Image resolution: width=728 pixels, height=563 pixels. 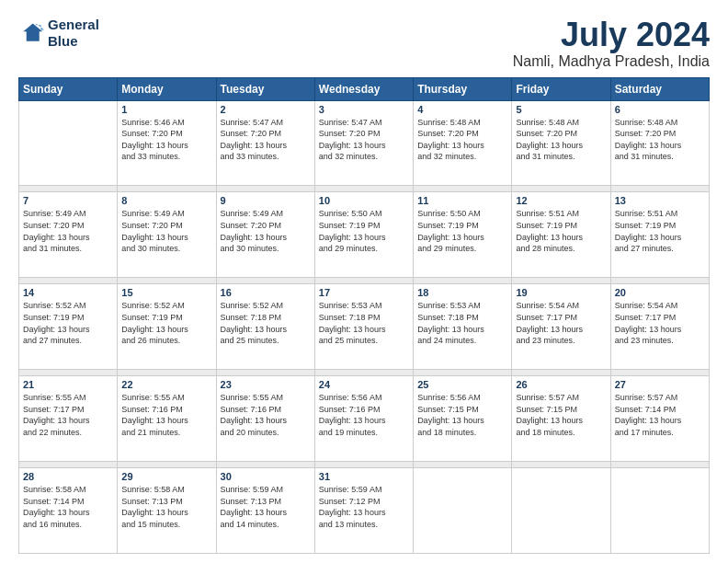 What do you see at coordinates (561, 236) in the screenshot?
I see `cell-w2-d6: 12Sunrise: 5:51 AMSunset: 7:19 PMDayligh…` at bounding box center [561, 236].